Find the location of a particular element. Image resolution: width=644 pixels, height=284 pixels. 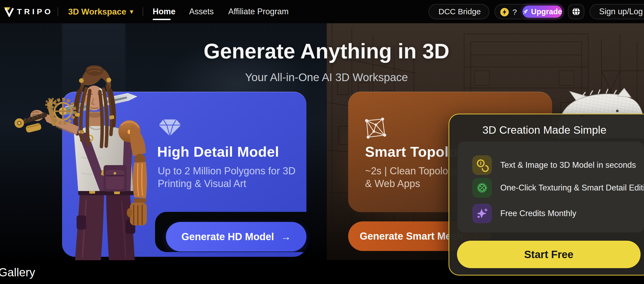

list-item: One-Click Texturing & Smart Detail Editi… is located at coordinates (557, 188).